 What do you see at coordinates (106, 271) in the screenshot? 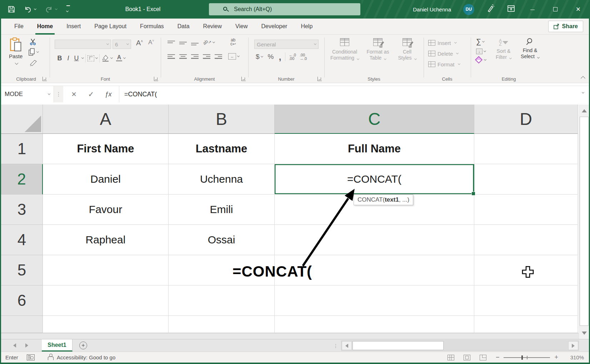
I see `cell-A5` at bounding box center [106, 271].